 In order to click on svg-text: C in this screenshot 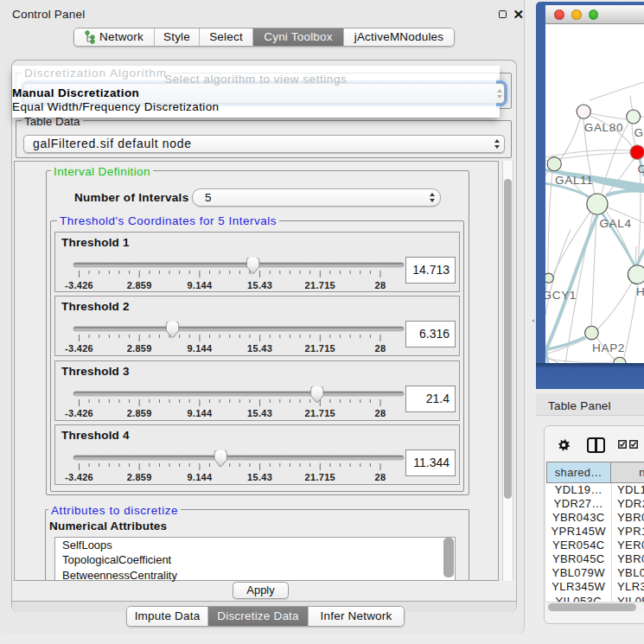, I will do `click(641, 169)`.